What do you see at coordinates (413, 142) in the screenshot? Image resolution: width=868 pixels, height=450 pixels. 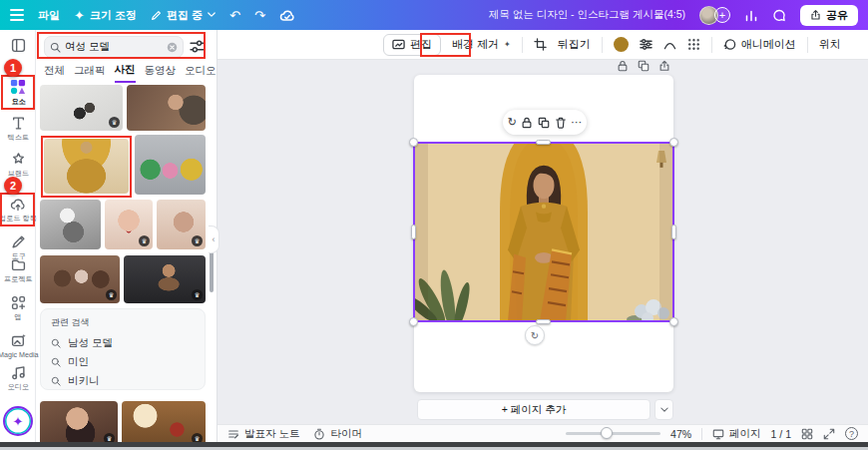 I see `resize-handle-nw` at bounding box center [413, 142].